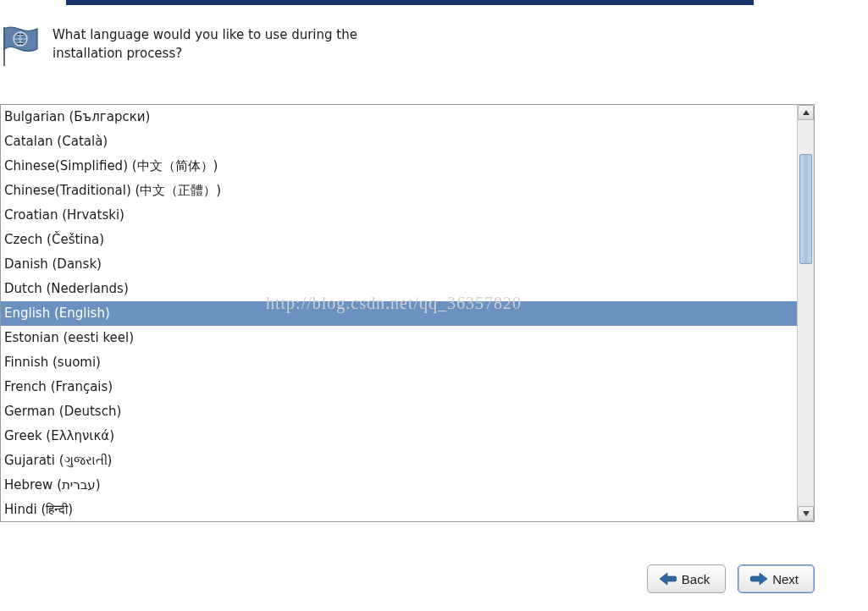  I want to click on scrollbar, so click(805, 313).